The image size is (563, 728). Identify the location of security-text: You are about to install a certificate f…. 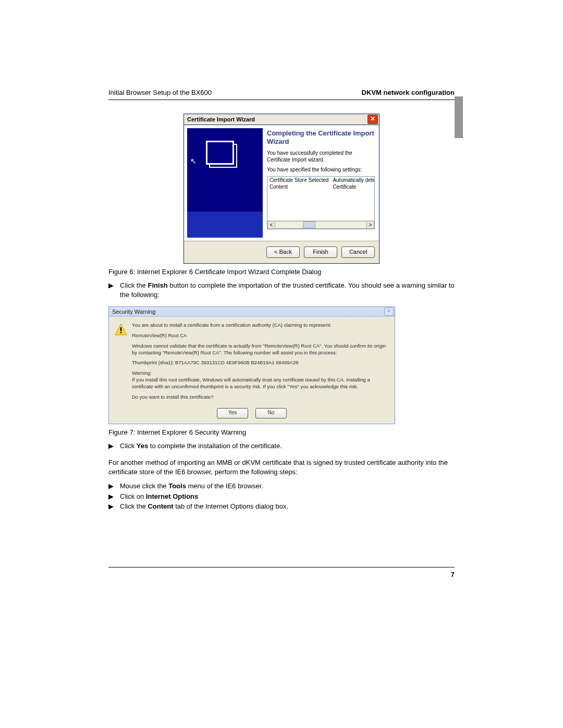
(261, 325).